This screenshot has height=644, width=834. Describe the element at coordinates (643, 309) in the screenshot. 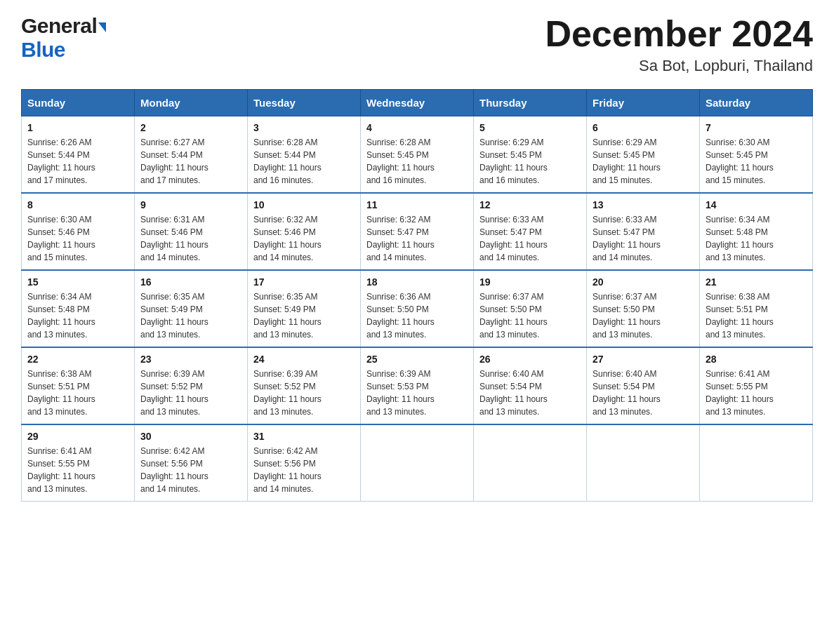

I see `calendar-day-cell: 20 Sunrise: 6:37 AM Sunset: 5:50 PM Dayl…` at that location.